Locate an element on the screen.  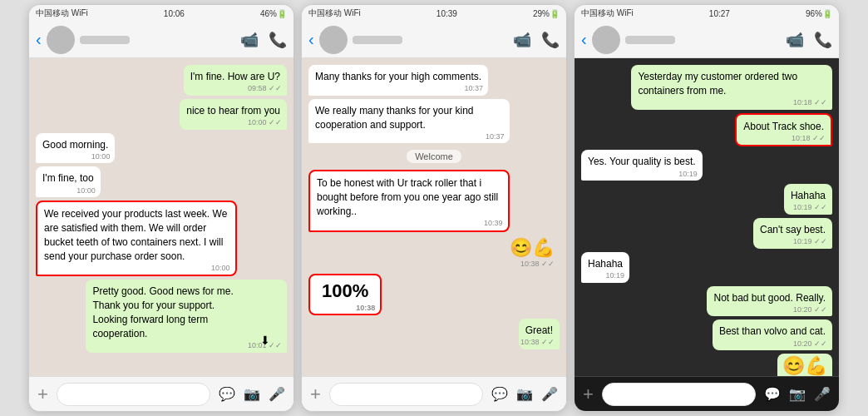
bubble-icon-3: 💬 is located at coordinates (772, 394).